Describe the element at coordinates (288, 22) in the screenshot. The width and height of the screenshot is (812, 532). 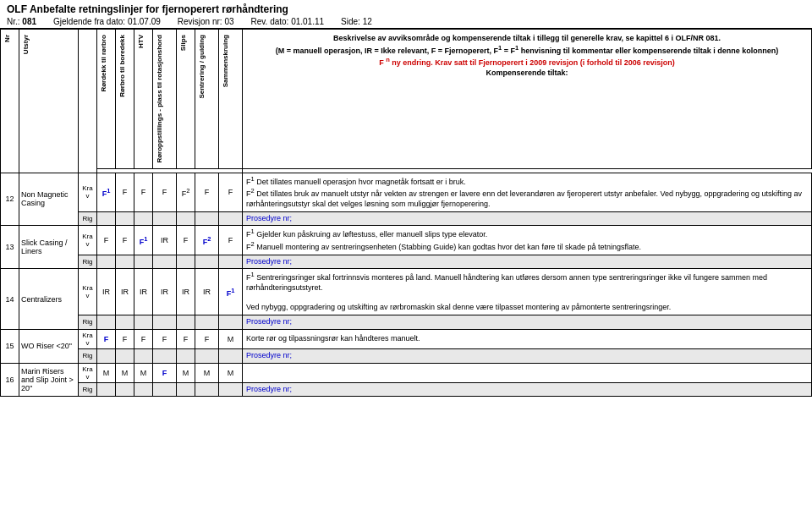
I see `doc-rev-dato: Rev. dato: 01.01.11` at that location.